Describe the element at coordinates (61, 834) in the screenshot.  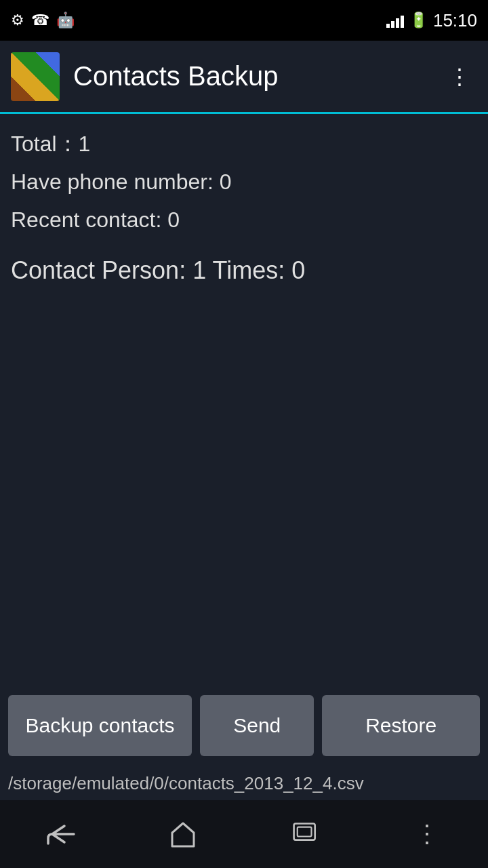
I see `back-button` at that location.